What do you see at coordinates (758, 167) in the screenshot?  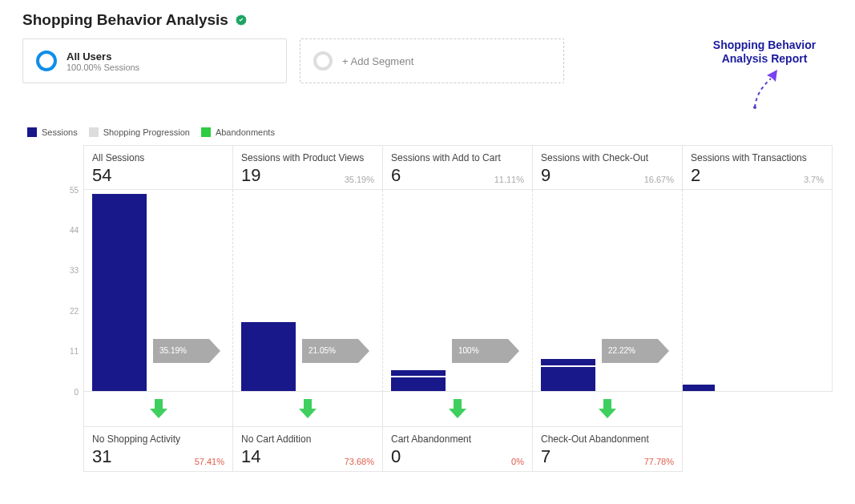 I see `stage-head-transactions: Sessions with Transactions 2 3.7%` at bounding box center [758, 167].